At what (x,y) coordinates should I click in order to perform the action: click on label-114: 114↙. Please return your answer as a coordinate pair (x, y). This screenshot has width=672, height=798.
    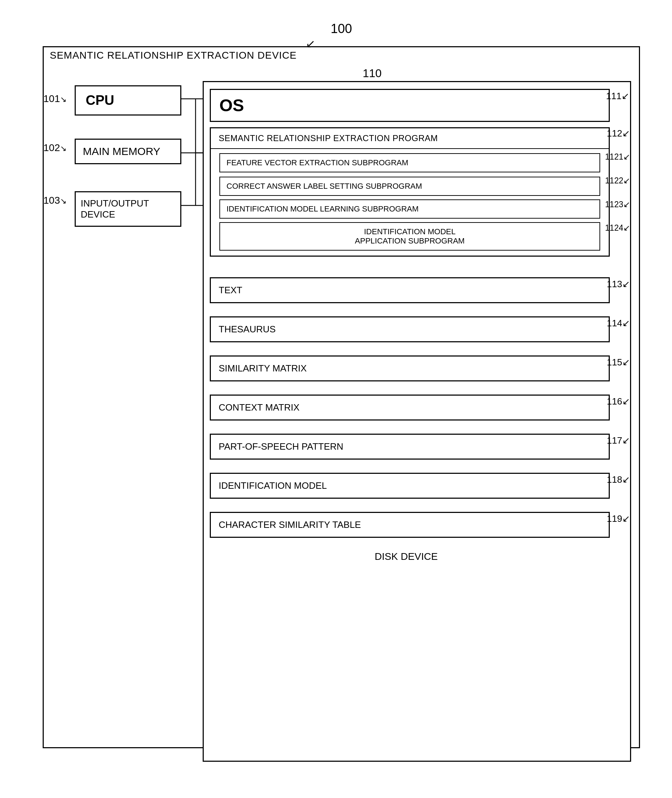
    Looking at the image, I should click on (619, 323).